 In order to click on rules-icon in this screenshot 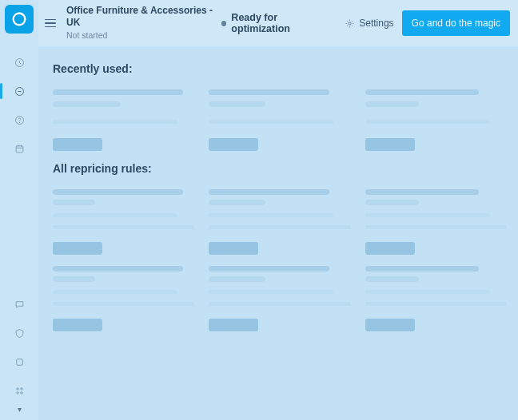, I will do `click(19, 91)`.